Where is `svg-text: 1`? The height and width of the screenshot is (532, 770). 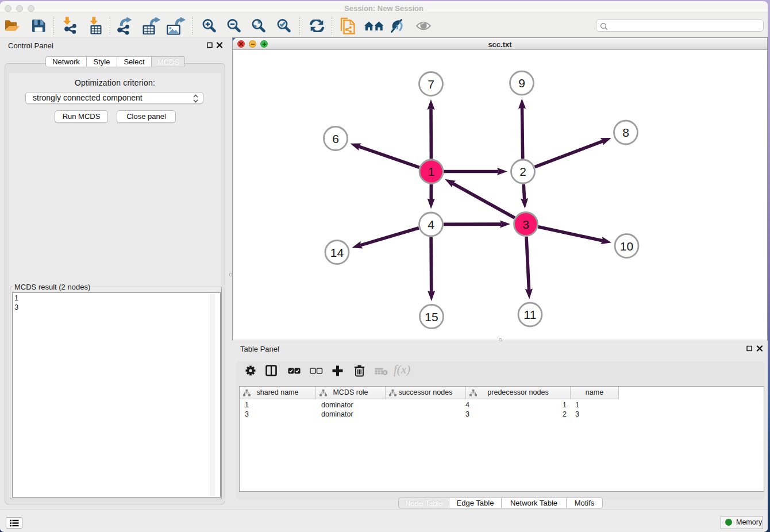 svg-text: 1 is located at coordinates (432, 171).